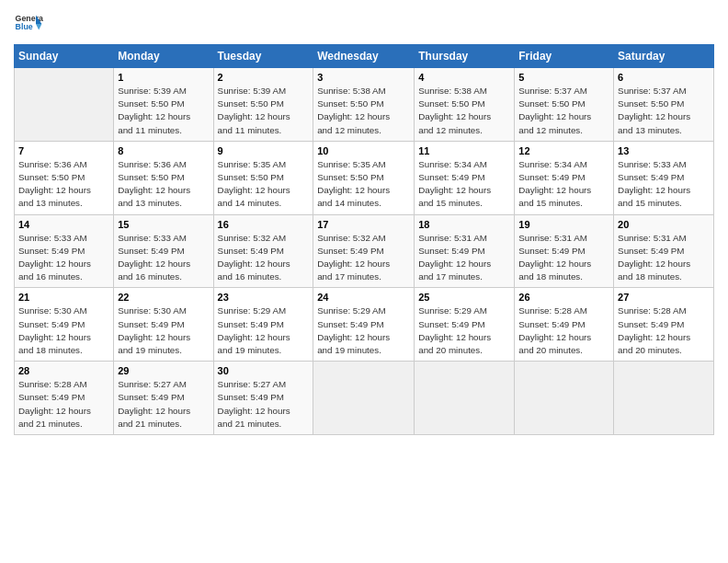 This screenshot has width=728, height=563. What do you see at coordinates (263, 251) in the screenshot?
I see `calendar-cell: 16Sunrise: 5:32 AM Sunset: 5:49 PM Dayli…` at bounding box center [263, 251].